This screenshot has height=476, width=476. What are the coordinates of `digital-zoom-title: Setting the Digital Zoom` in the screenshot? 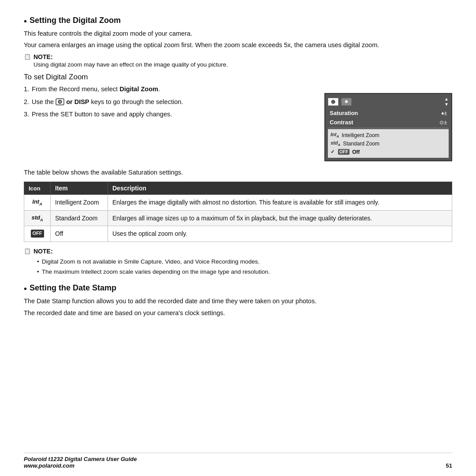 It's located at (75, 20).